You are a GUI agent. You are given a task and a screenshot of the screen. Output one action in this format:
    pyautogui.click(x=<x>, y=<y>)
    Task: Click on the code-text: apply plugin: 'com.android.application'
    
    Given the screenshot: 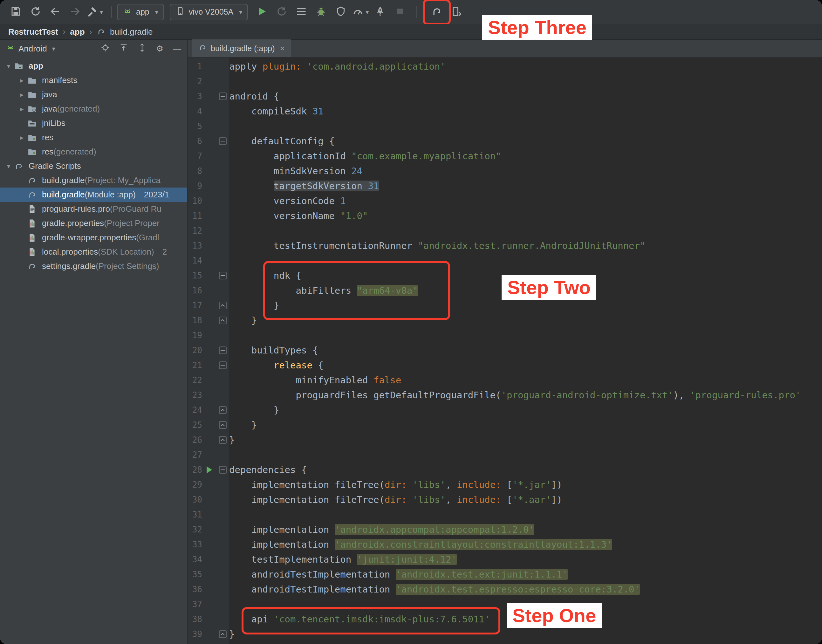 What is the action you would take?
    pyautogui.click(x=337, y=66)
    